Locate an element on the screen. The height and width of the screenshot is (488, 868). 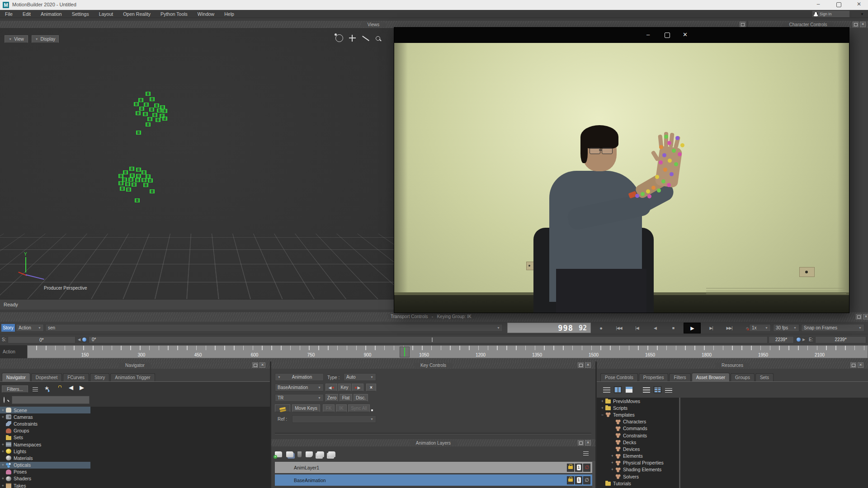
key-restore-icon is located at coordinates (580, 365).